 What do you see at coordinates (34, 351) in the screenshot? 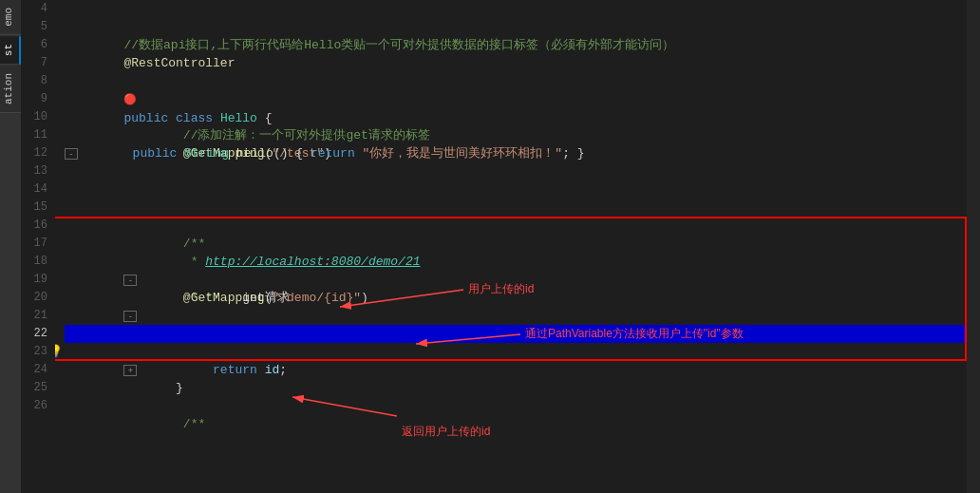
I see `line-num-23: 23` at bounding box center [34, 351].